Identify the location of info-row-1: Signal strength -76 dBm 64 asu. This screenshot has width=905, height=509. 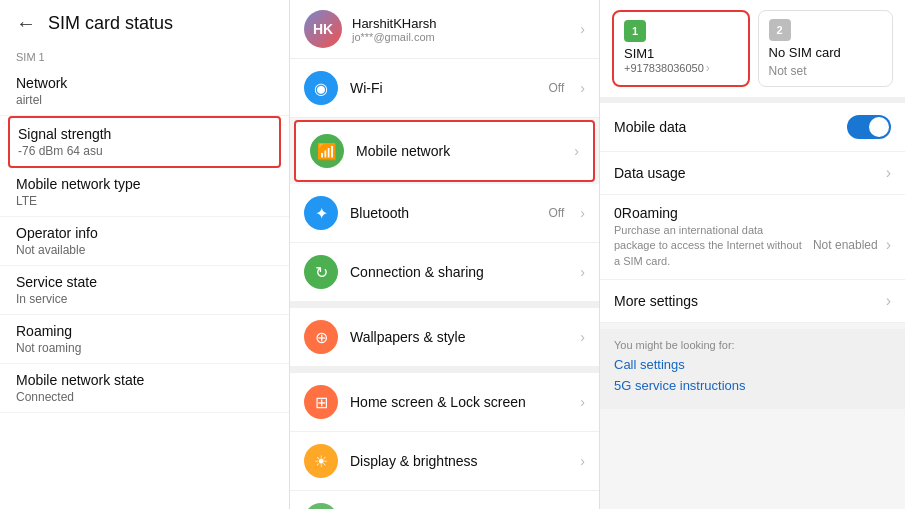
(144, 142).